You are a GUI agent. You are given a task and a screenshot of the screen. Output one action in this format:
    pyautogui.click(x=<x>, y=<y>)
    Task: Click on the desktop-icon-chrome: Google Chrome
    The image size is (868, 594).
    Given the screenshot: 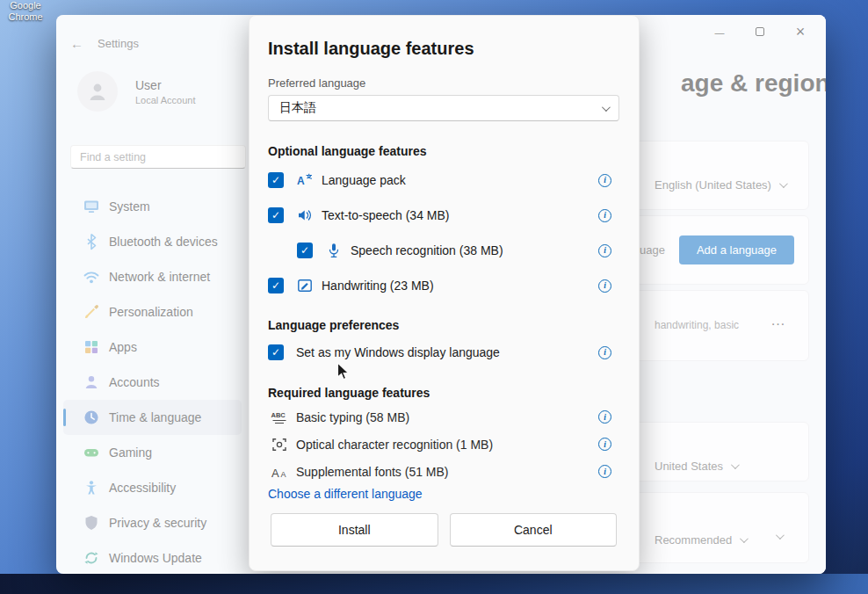 What is the action you would take?
    pyautogui.click(x=25, y=11)
    